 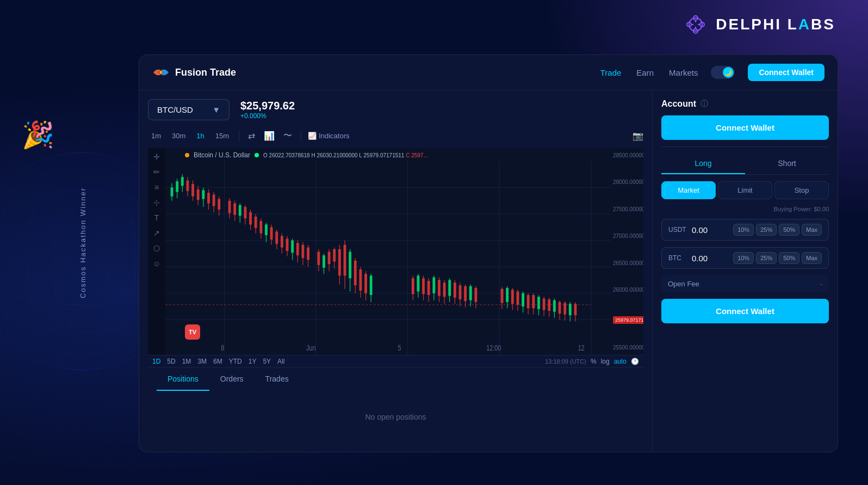 I want to click on stop-tab: Stop, so click(x=802, y=191).